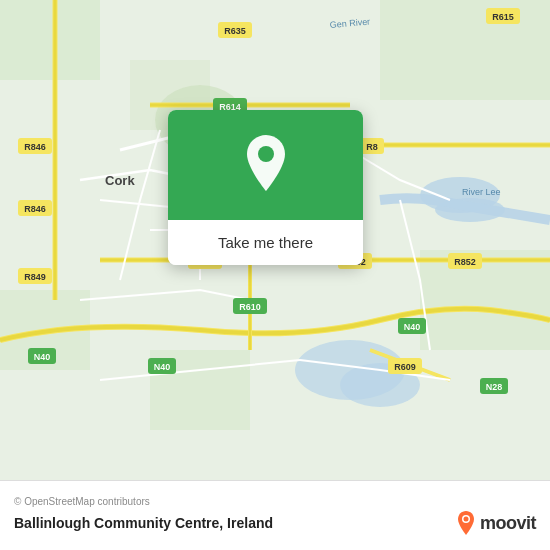 The width and height of the screenshot is (550, 550). I want to click on take-me-there-button: Take me there, so click(266, 242).